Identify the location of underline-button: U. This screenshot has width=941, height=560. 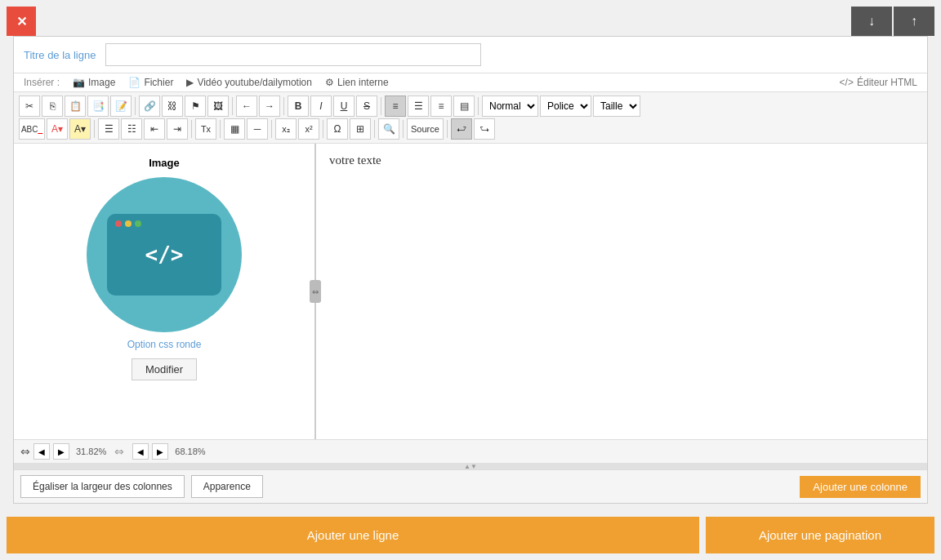
(344, 106).